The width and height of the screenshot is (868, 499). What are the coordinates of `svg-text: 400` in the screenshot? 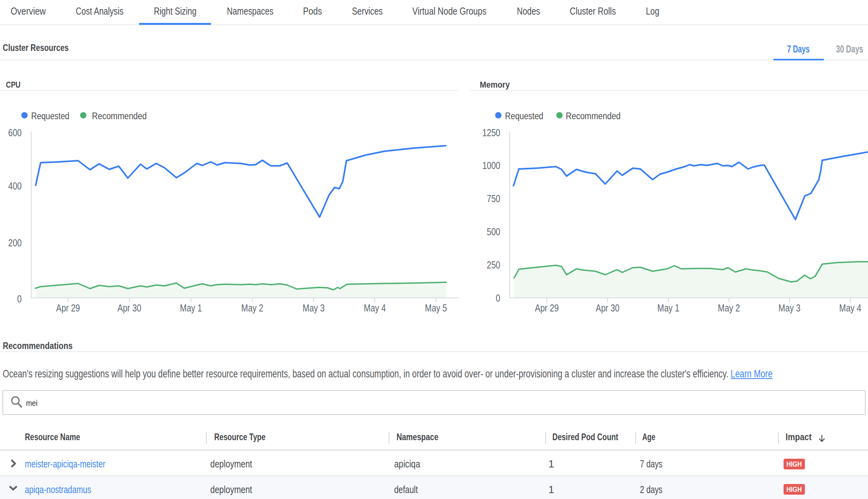 It's located at (15, 186).